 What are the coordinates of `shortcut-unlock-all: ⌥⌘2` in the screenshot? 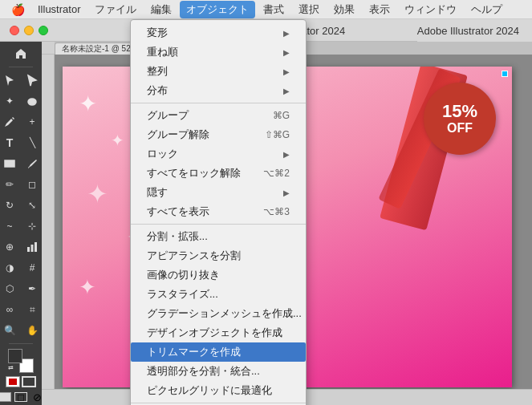 It's located at (276, 173).